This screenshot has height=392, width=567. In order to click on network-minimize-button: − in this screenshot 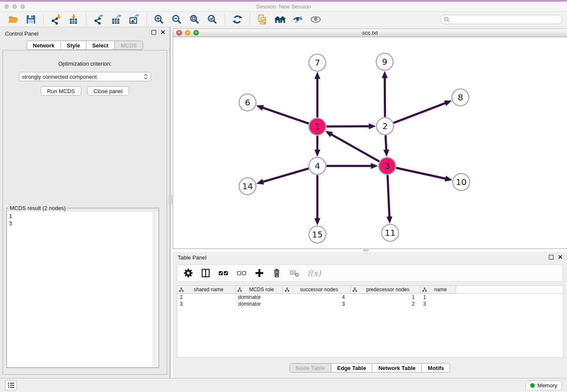, I will do `click(188, 33)`.